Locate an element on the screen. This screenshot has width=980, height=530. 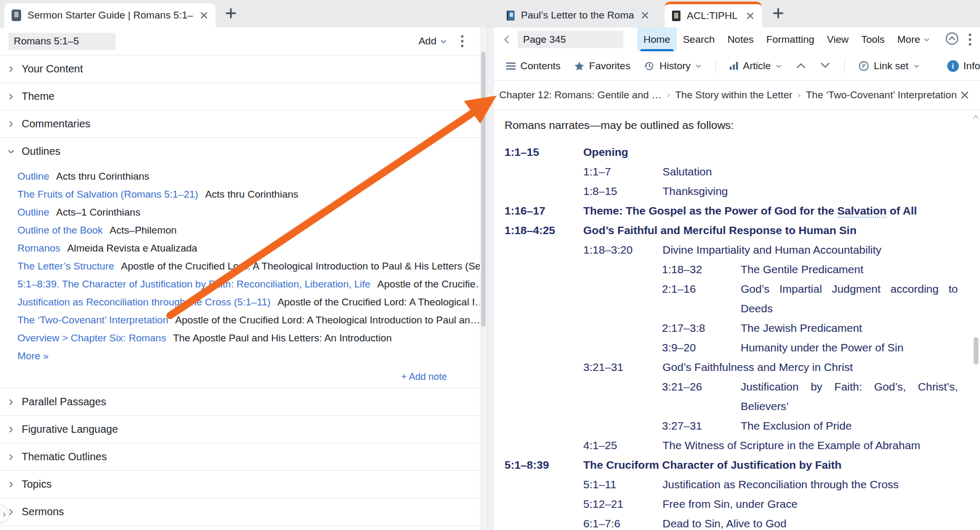
reference-input is located at coordinates (62, 41).